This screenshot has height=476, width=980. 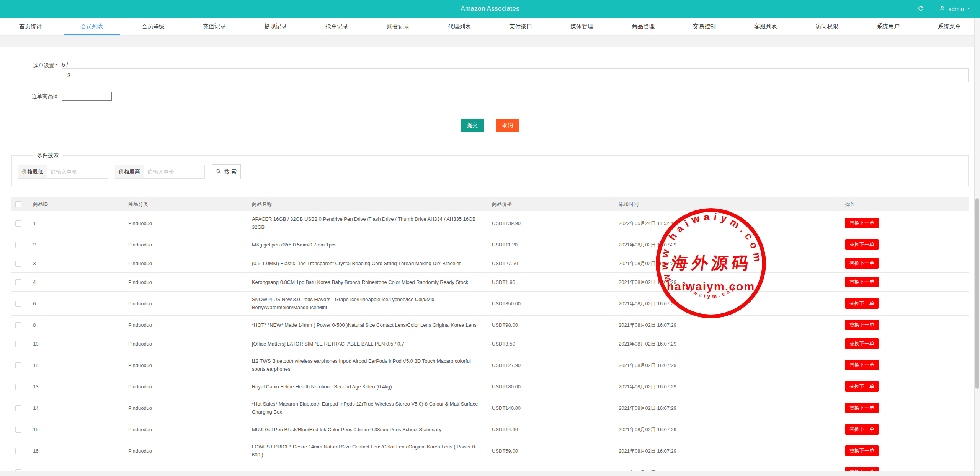 What do you see at coordinates (704, 26) in the screenshot?
I see `nav-tab-交易控制: 交易控制` at bounding box center [704, 26].